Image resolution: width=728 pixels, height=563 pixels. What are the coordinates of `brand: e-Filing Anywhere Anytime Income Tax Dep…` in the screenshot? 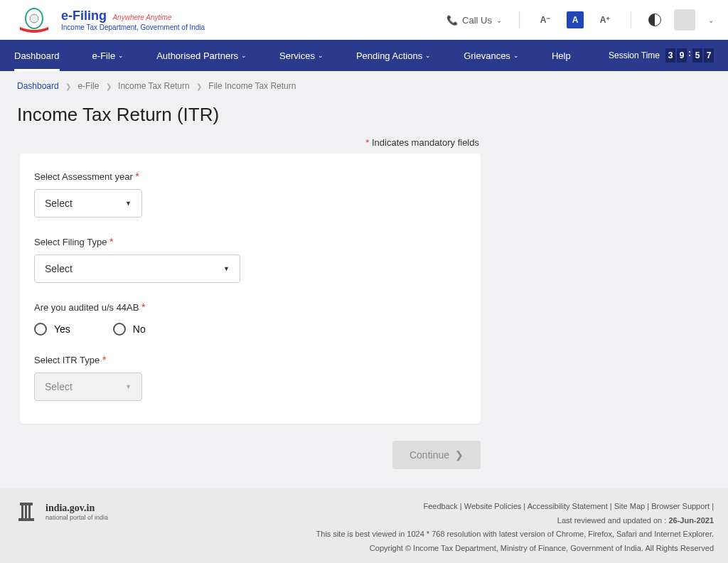 It's located at (133, 20).